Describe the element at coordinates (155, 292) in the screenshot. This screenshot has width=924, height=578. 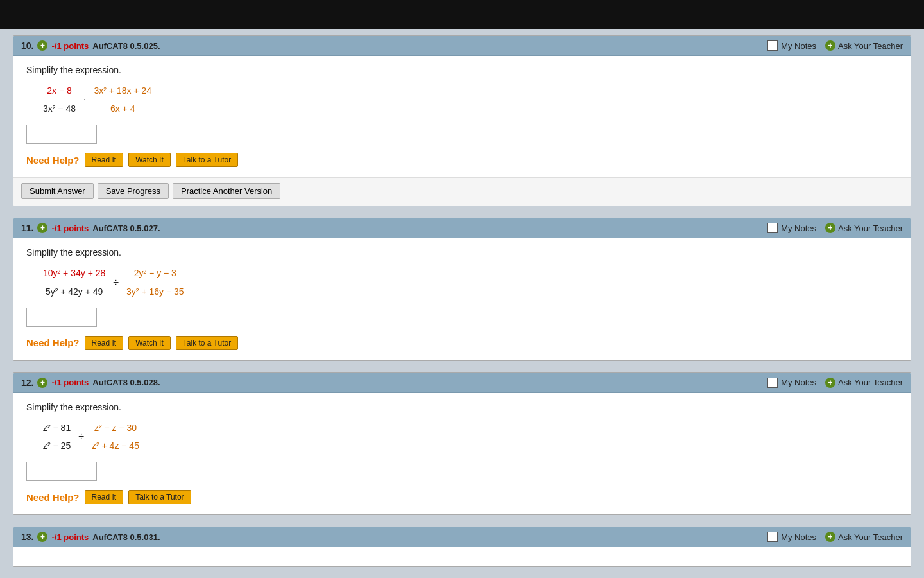
I see `frac2-den-11: 3y² + 16y − 35` at that location.